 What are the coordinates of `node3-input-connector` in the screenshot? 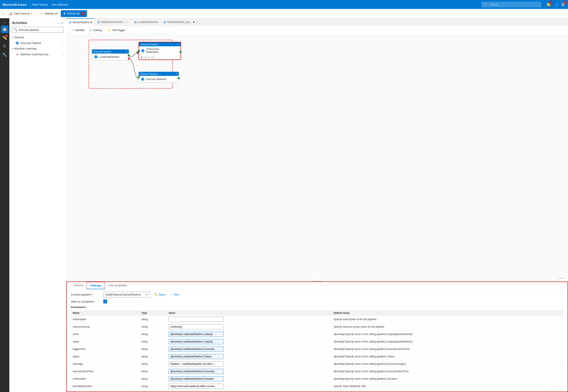 It's located at (139, 77).